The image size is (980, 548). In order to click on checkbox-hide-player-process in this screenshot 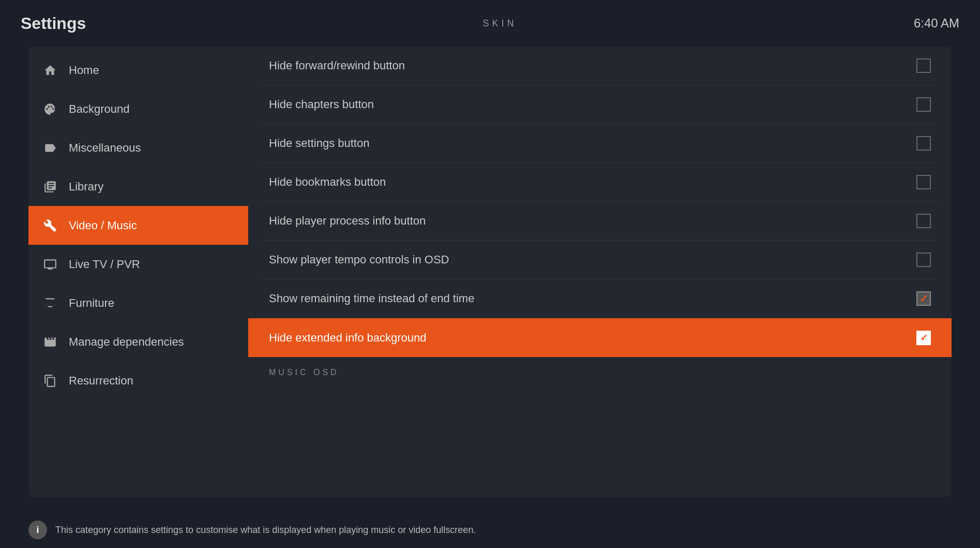, I will do `click(924, 221)`.